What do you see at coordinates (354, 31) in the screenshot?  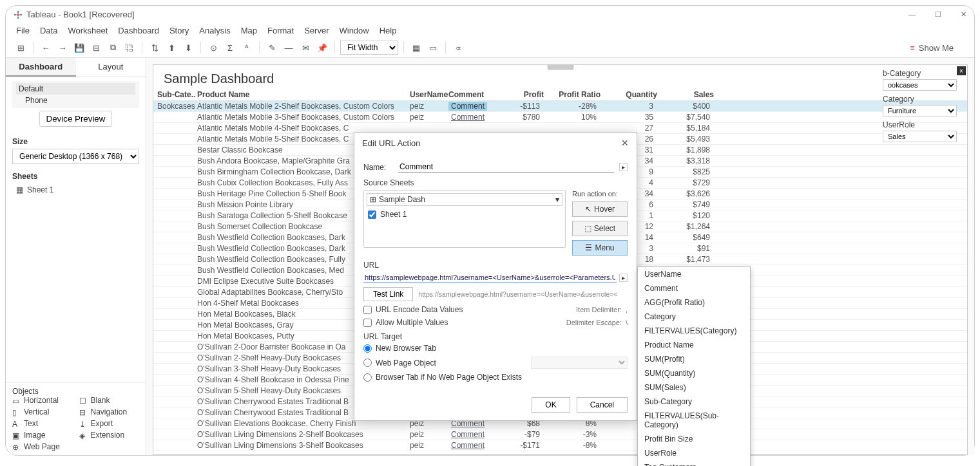 I see `menu-window: Window` at bounding box center [354, 31].